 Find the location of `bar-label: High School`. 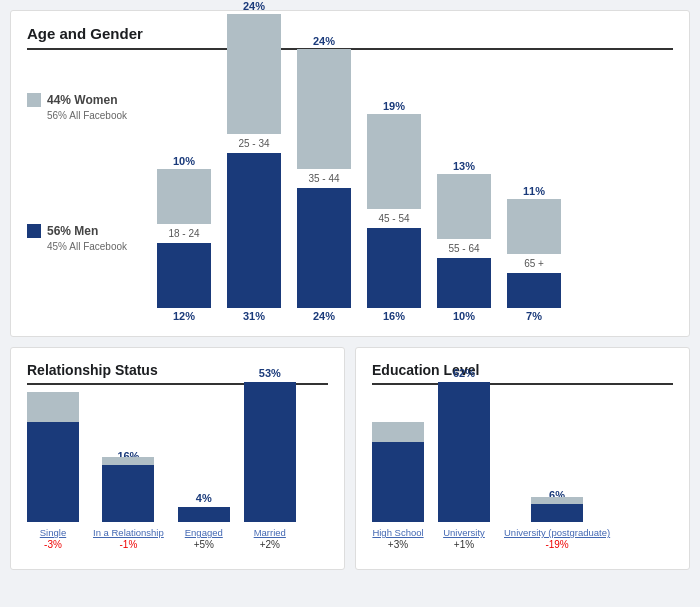

bar-label: High School is located at coordinates (398, 532).